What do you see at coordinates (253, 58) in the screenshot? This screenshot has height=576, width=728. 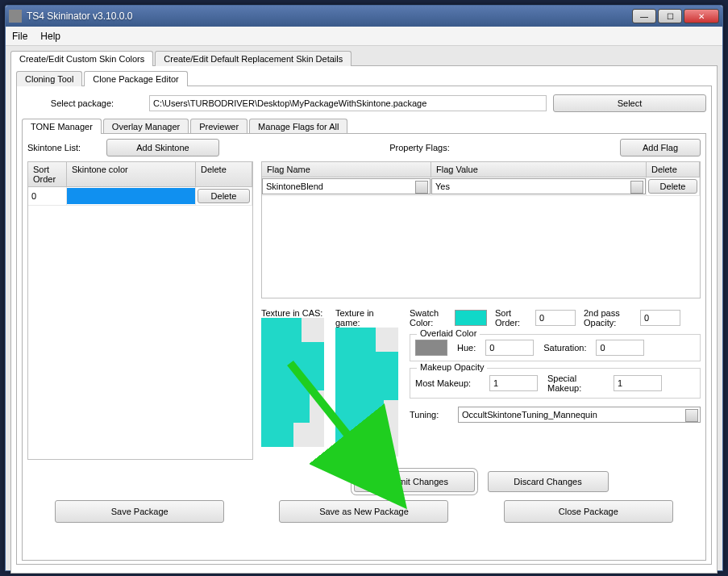 I see `tab-create-default: Create/Edit Default Replacement Skin Det…` at bounding box center [253, 58].